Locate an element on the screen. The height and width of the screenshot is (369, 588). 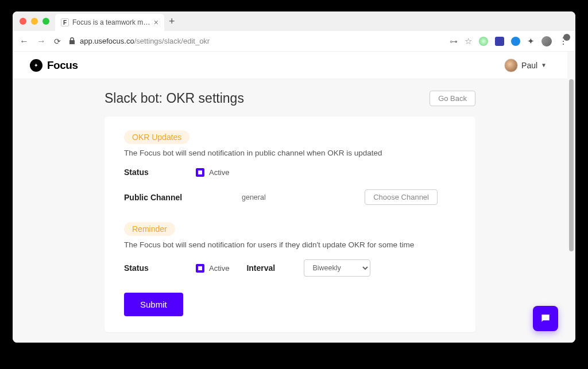
choose-channel-button: Choose Channel is located at coordinates (401, 197).